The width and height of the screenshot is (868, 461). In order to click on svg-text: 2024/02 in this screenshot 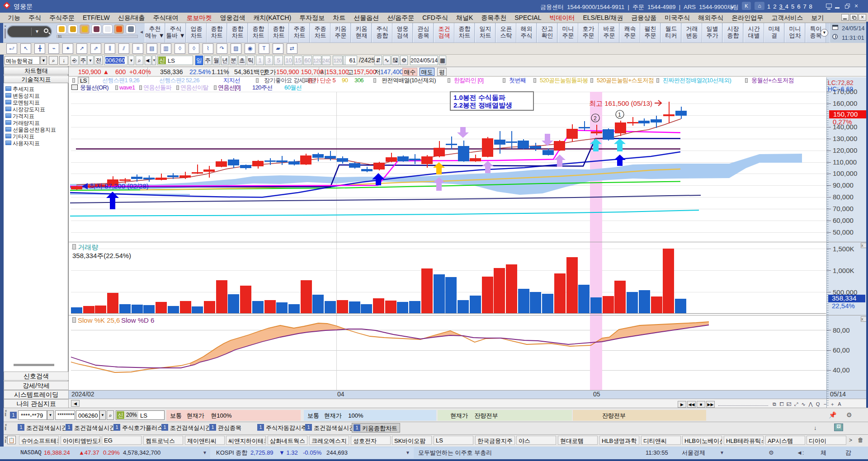, I will do `click(83, 394)`.